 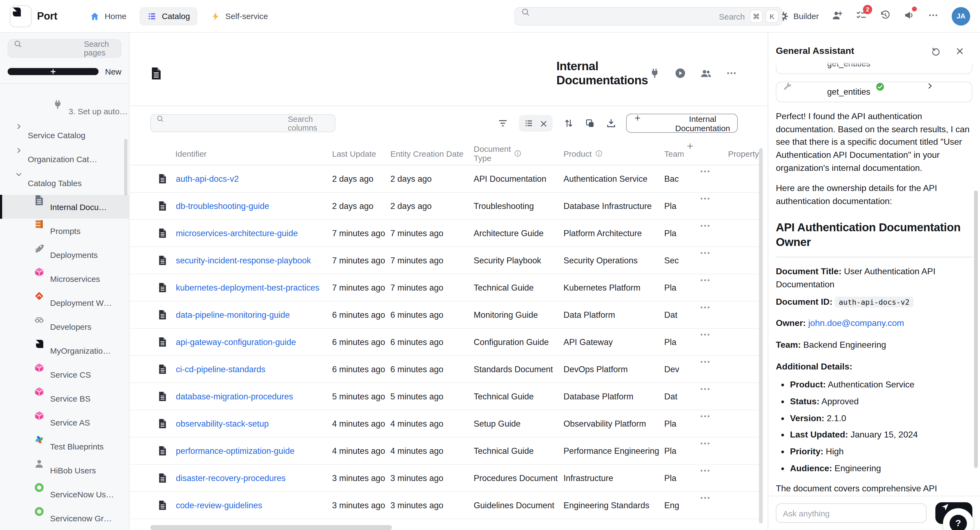 What do you see at coordinates (590, 123) in the screenshot?
I see `copy-button` at bounding box center [590, 123].